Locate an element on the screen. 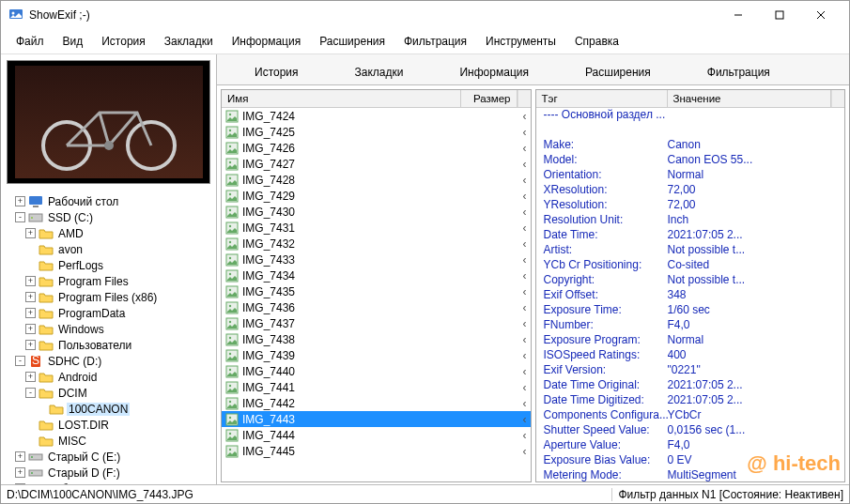 The width and height of the screenshot is (850, 504). tree-node: +Пользователи is located at coordinates (111, 345).